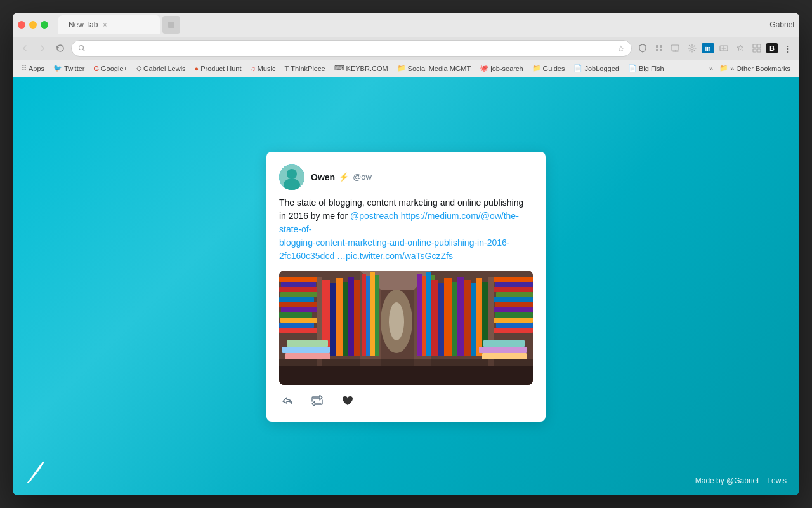 This screenshot has height=508, width=812. Describe the element at coordinates (218, 69) in the screenshot. I see `bookmark-producthunt: ● Product Hunt` at that location.